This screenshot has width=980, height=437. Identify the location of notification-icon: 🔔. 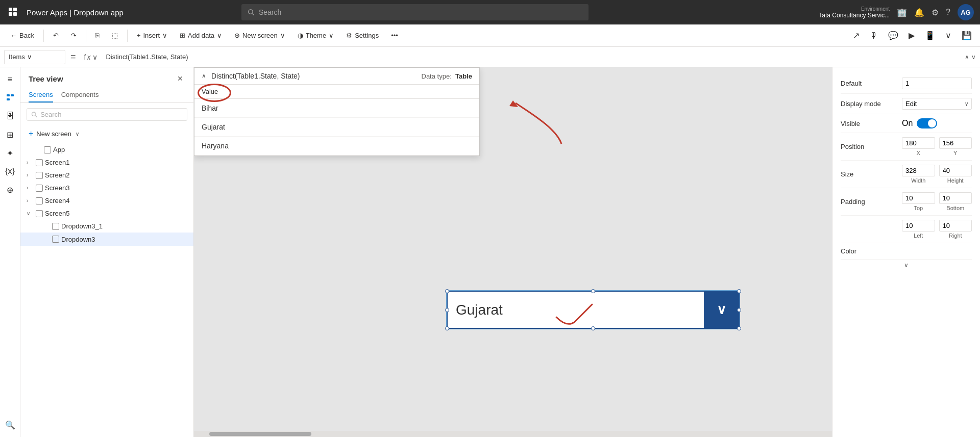
(919, 12).